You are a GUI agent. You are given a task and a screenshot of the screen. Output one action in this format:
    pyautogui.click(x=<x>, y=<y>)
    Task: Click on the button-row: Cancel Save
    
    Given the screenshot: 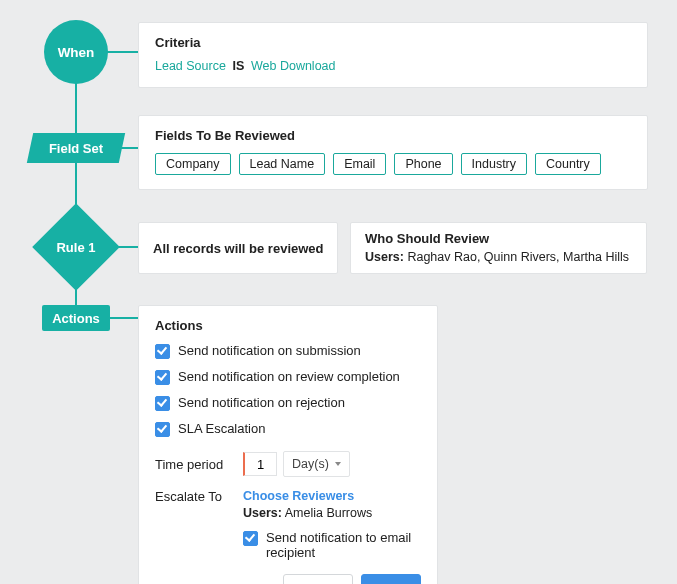 What is the action you would take?
    pyautogui.click(x=288, y=579)
    